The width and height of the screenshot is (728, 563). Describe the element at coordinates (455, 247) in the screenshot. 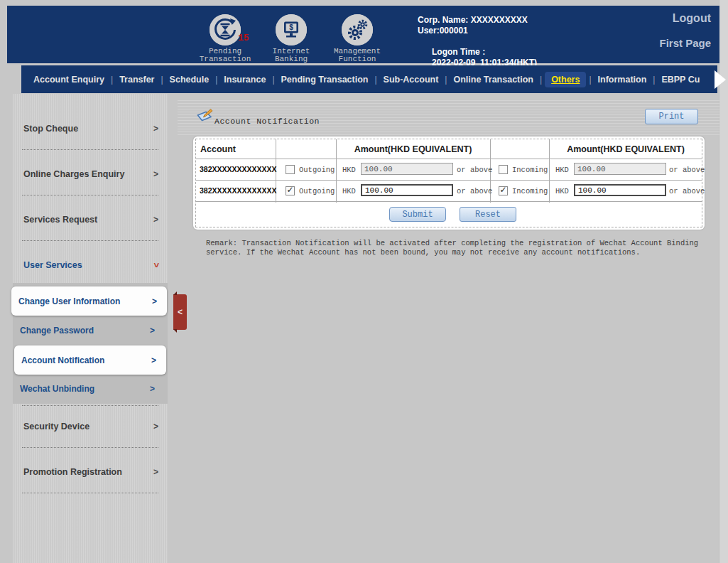

I see `remark-text: Remark: Transaction Notification will be…` at that location.